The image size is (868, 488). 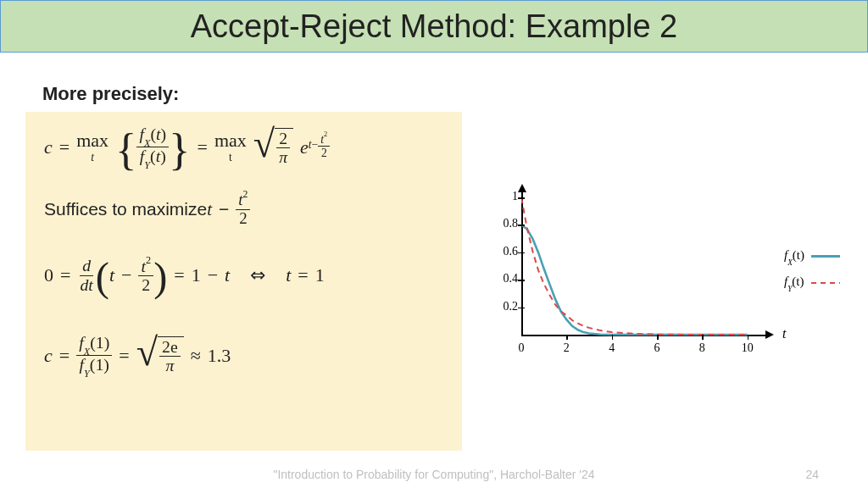 What do you see at coordinates (826, 283) in the screenshot?
I see `legend-swatch-dashed` at bounding box center [826, 283].